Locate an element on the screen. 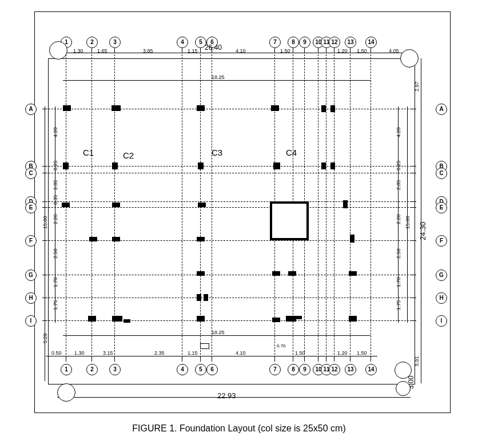  dim-left: 2.50 is located at coordinates (55, 253).